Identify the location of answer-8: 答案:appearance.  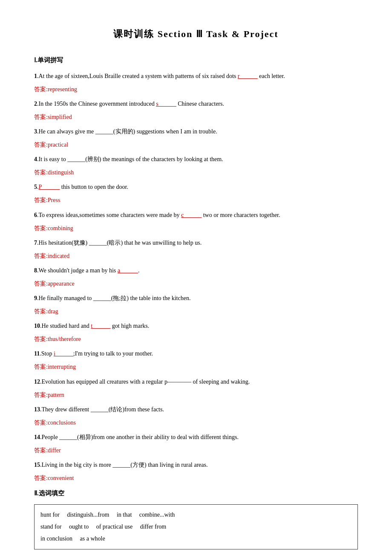
(196, 284).